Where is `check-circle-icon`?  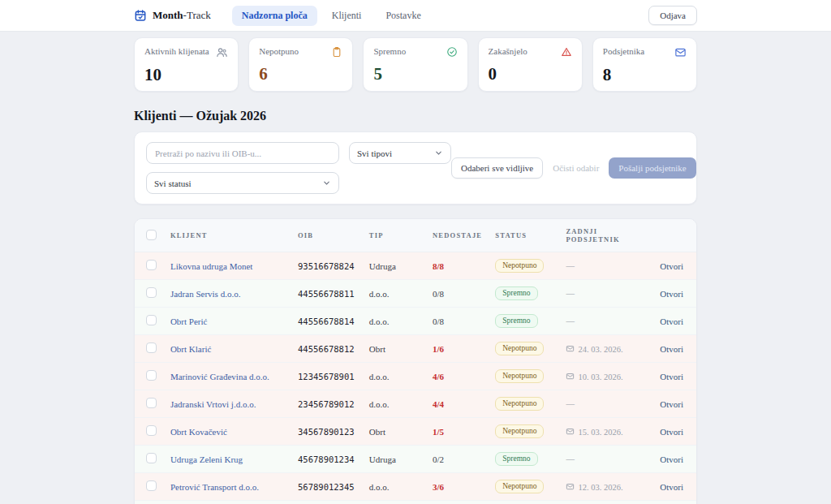
check-circle-icon is located at coordinates (452, 54).